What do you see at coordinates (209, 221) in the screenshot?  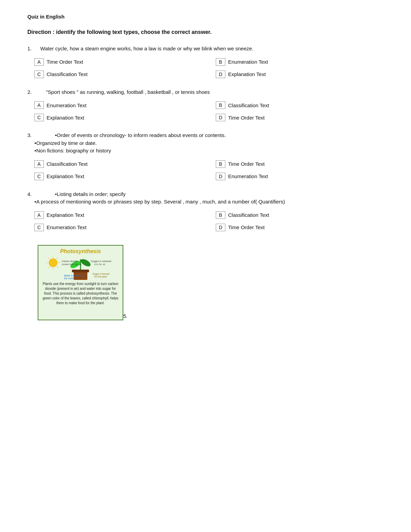 I see `question-4-options: A Explanation Text B Classification Text…` at bounding box center [209, 221].